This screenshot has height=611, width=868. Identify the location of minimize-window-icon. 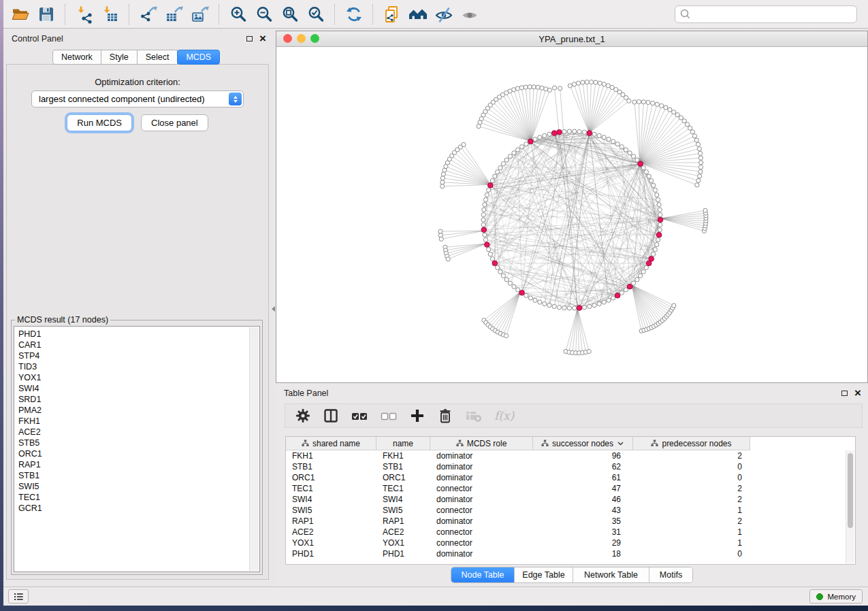
(301, 38).